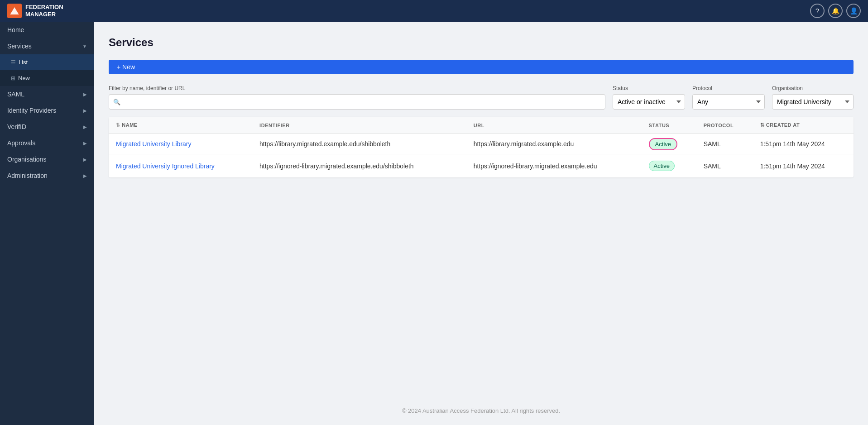 The height and width of the screenshot is (425, 868). Describe the element at coordinates (47, 127) in the screenshot. I see `sidebar-item-verifid: VerifID ▶` at that location.